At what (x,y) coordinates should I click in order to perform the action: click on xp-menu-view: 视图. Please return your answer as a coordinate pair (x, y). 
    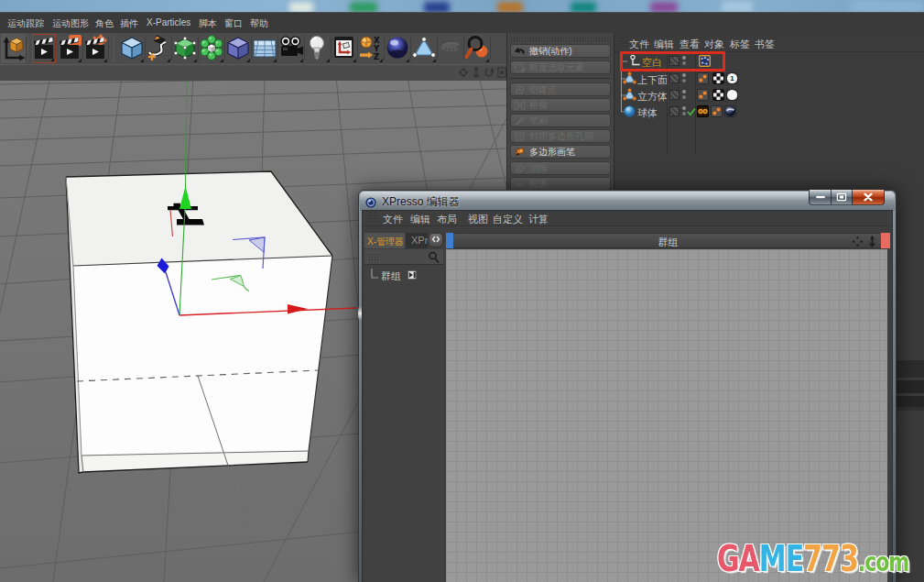
    Looking at the image, I should click on (478, 220).